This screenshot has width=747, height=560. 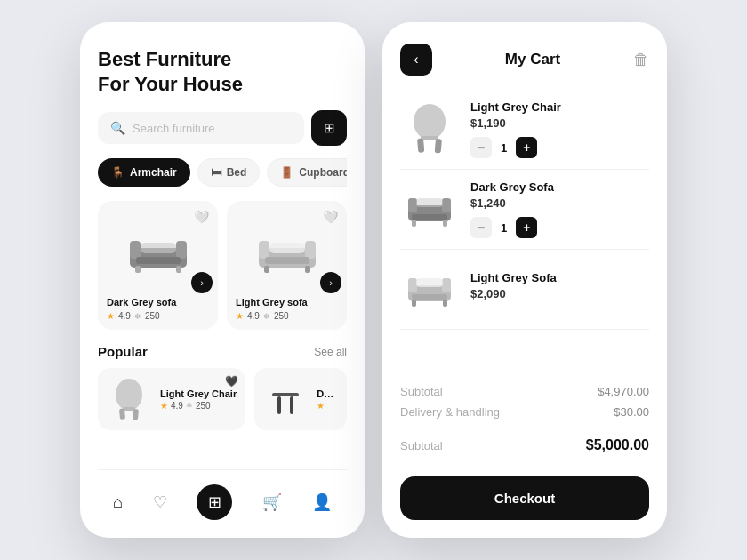 I want to click on nav-wishlist: ♡, so click(x=160, y=502).